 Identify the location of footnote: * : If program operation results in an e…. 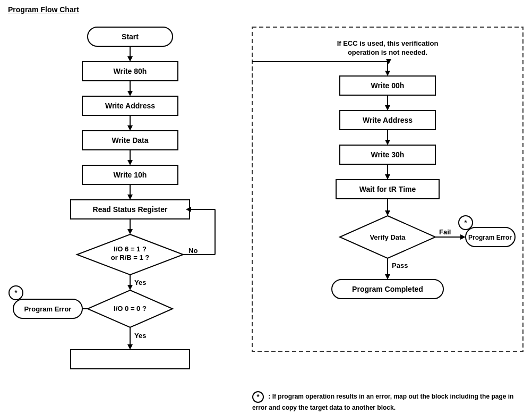
(388, 402).